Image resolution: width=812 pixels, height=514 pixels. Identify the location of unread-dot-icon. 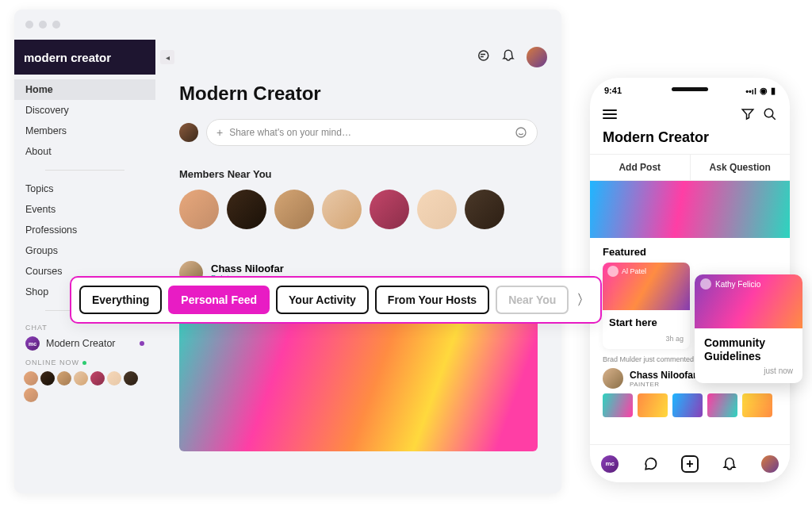
(142, 343).